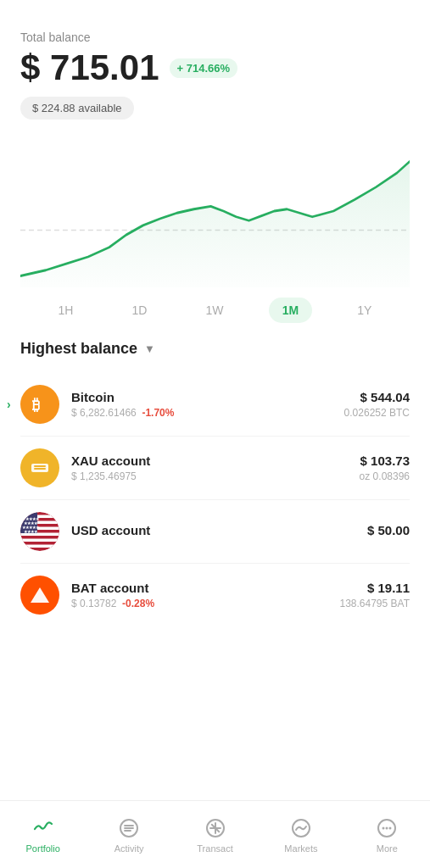  I want to click on xau-icon, so click(40, 468).